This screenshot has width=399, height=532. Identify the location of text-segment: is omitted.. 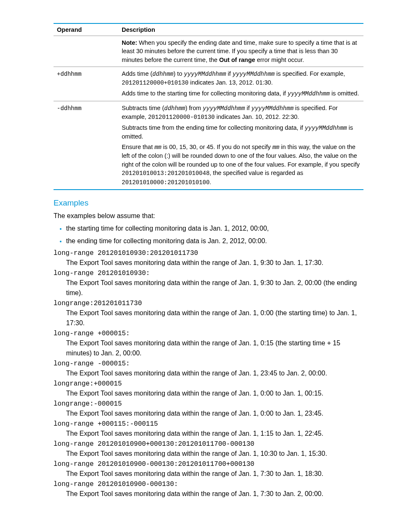
(344, 93).